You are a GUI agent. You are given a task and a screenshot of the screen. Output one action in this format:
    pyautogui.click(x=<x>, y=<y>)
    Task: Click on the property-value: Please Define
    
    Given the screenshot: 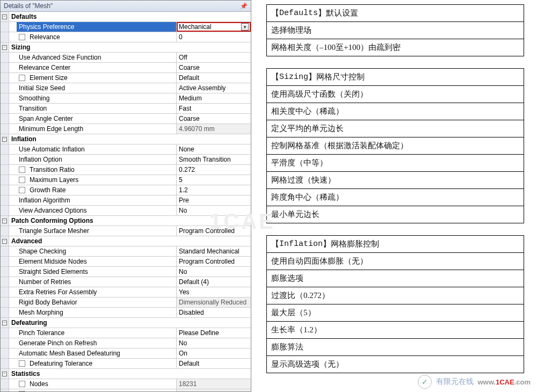 What is the action you would take?
    pyautogui.click(x=214, y=333)
    